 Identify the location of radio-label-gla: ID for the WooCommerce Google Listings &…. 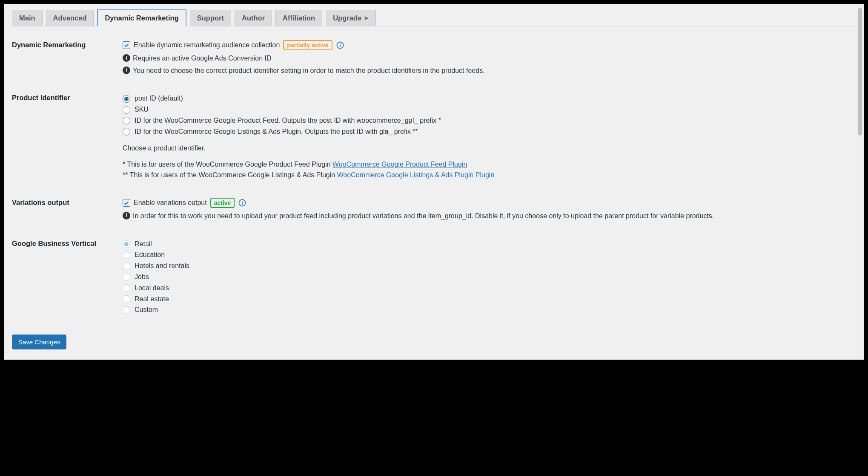
(276, 132).